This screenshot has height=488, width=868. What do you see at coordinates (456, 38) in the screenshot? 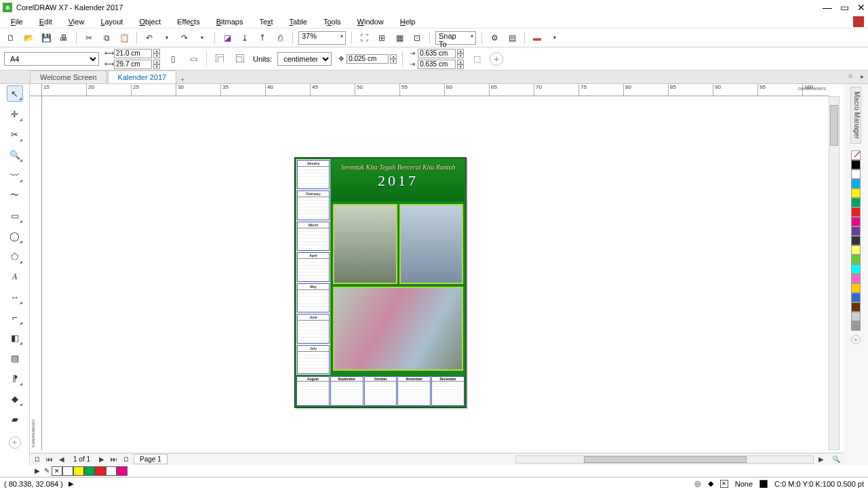
I see `snap-combo: Snap To` at bounding box center [456, 38].